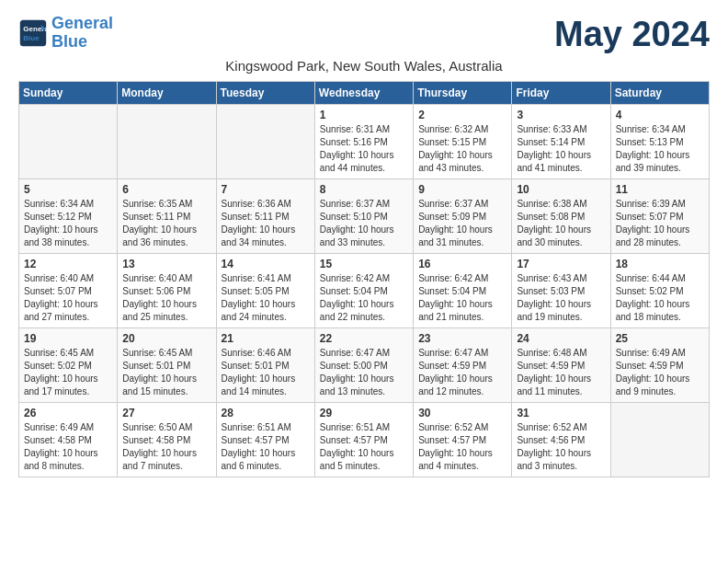 This screenshot has height=563, width=728. What do you see at coordinates (561, 149) in the screenshot?
I see `day-info: Sunrise: 6:33 AM Sunset: 5:14 PM Dayligh…` at bounding box center [561, 149].